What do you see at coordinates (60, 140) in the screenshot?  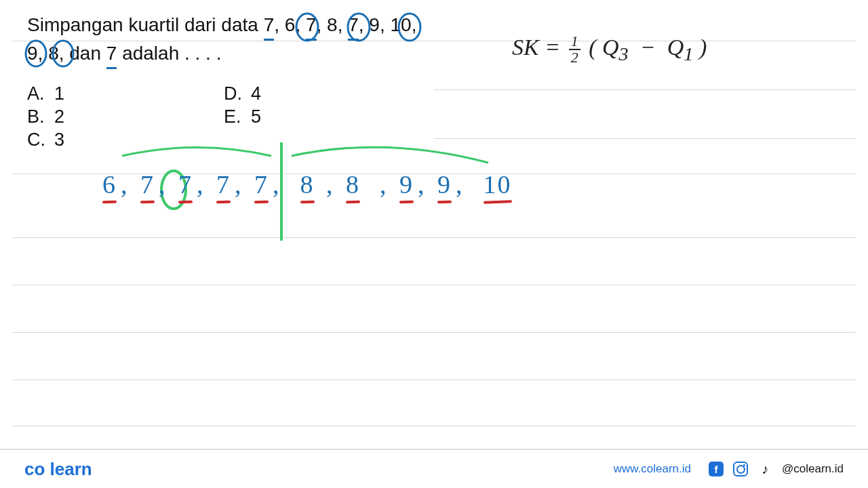 I see `option-c: 3` at bounding box center [60, 140].